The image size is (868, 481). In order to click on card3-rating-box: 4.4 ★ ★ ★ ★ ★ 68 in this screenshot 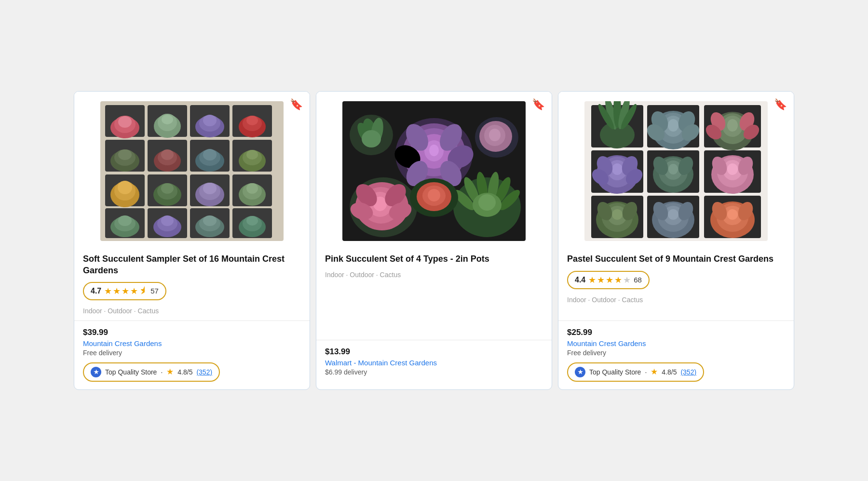, I will do `click(609, 280)`.